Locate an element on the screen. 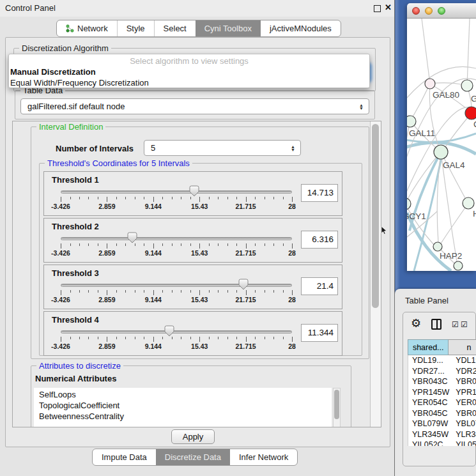 This screenshot has width=476, height=476. tab-jactivemnodules: jActiveMNodules is located at coordinates (300, 28).